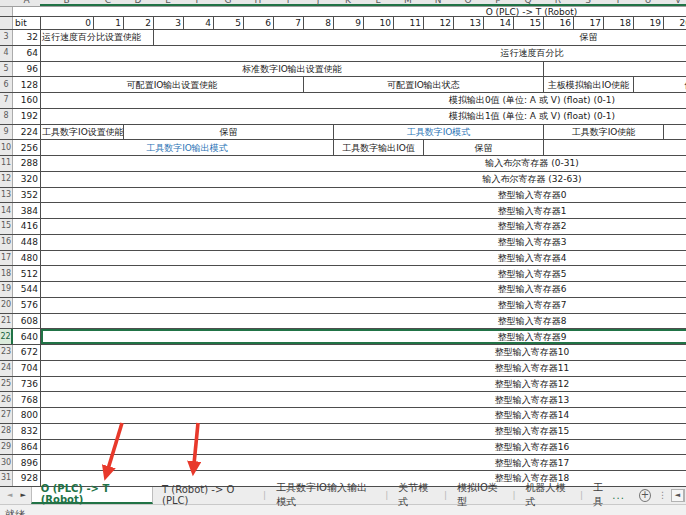 This screenshot has height=515, width=686. What do you see at coordinates (6, 242) in the screenshot?
I see `row-header-16: 16` at bounding box center [6, 242].